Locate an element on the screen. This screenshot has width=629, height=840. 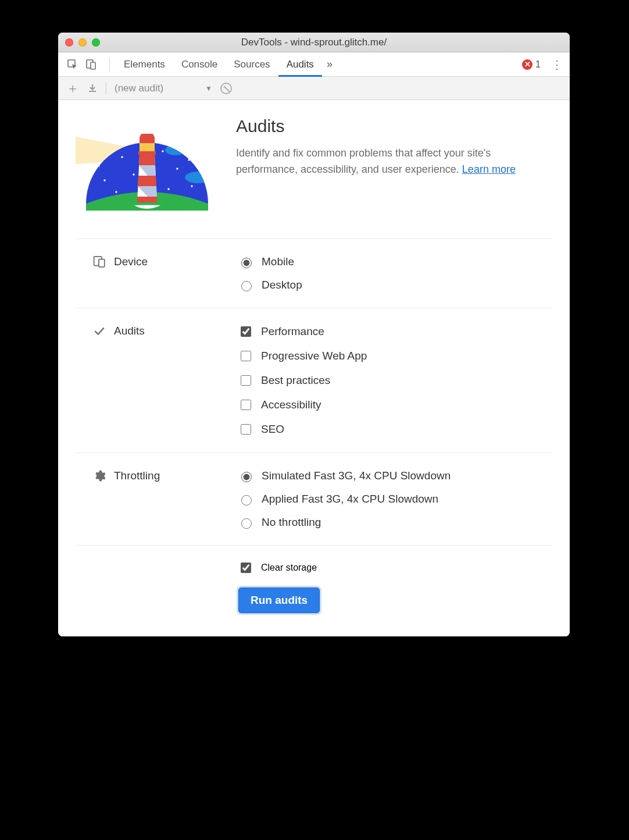
tab-console: Console is located at coordinates (199, 64).